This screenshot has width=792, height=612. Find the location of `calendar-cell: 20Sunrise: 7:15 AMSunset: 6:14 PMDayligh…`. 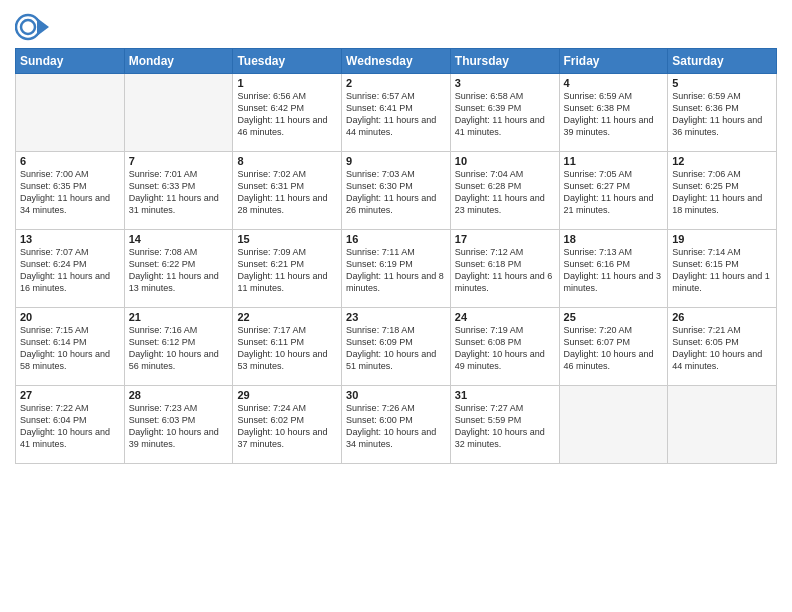

calendar-cell: 20Sunrise: 7:15 AMSunset: 6:14 PMDayligh… is located at coordinates (70, 347).